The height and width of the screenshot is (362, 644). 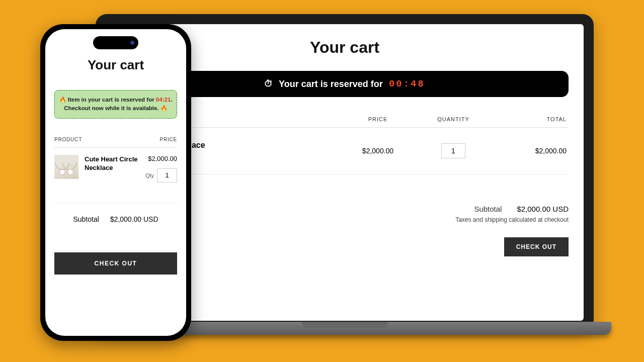 What do you see at coordinates (132, 43) in the screenshot?
I see `camera-dot` at bounding box center [132, 43].